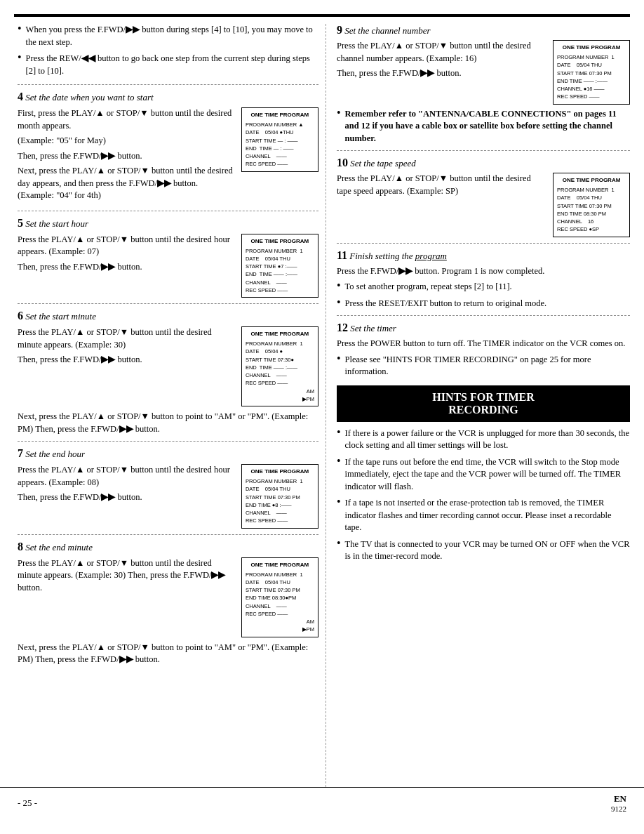 The width and height of the screenshot is (644, 834). What do you see at coordinates (488, 366) in the screenshot?
I see `step12-bullet1-text: Please see "HINTS FOR TIMER RECORDING" o…` at bounding box center [488, 366].